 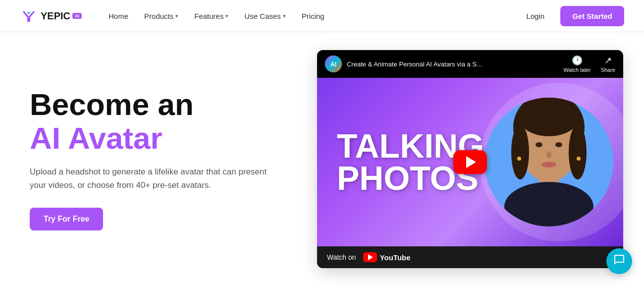 I want to click on nav-home-label: Home, so click(x=118, y=16).